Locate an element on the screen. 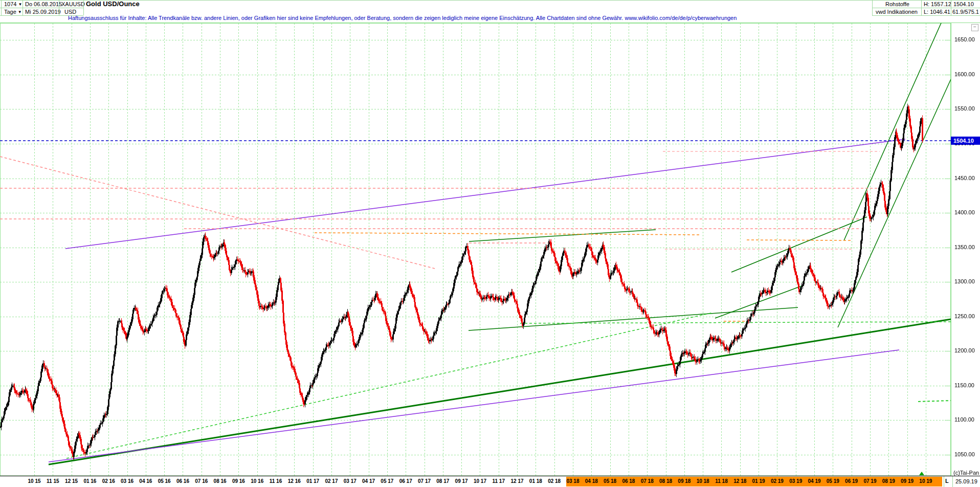 The width and height of the screenshot is (980, 487). x-tick-label: 06 16 is located at coordinates (183, 481).